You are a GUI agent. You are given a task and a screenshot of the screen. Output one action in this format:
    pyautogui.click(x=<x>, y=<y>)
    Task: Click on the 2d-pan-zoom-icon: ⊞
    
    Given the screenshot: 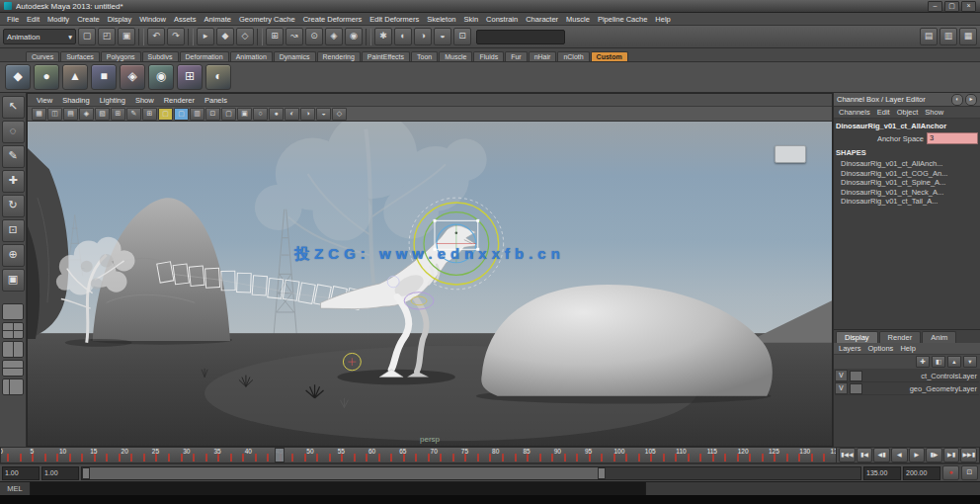 What is the action you would take?
    pyautogui.click(x=119, y=115)
    